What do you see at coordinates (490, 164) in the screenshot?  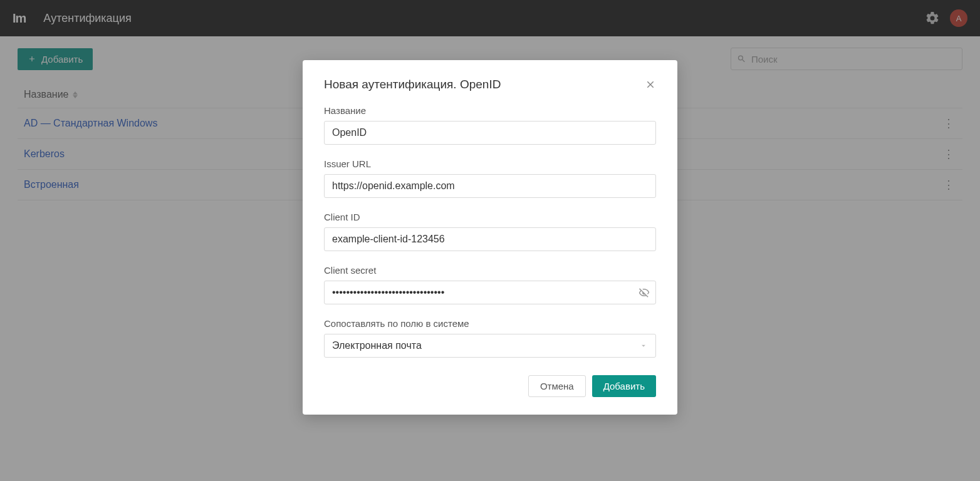 I see `issuer-label: Issuer URL` at bounding box center [490, 164].